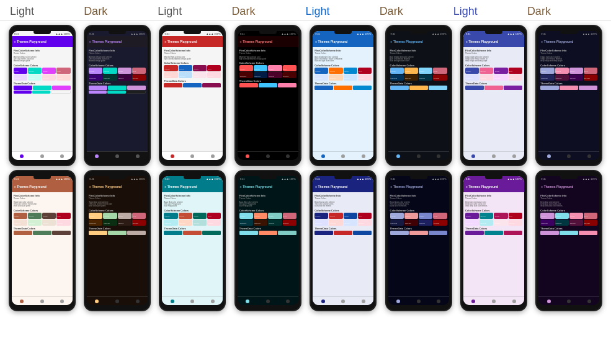  Describe the element at coordinates (419, 220) in the screenshot. I see `color-grid-14: Primary Second Tertiary Error PrimCont S…` at that location.